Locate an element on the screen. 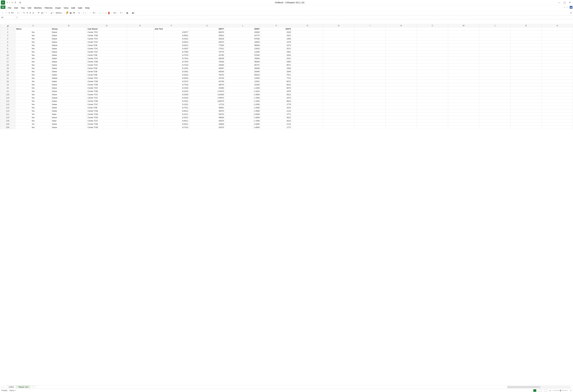 This screenshot has width=573, height=392. cell: 20570 is located at coordinates (207, 127).